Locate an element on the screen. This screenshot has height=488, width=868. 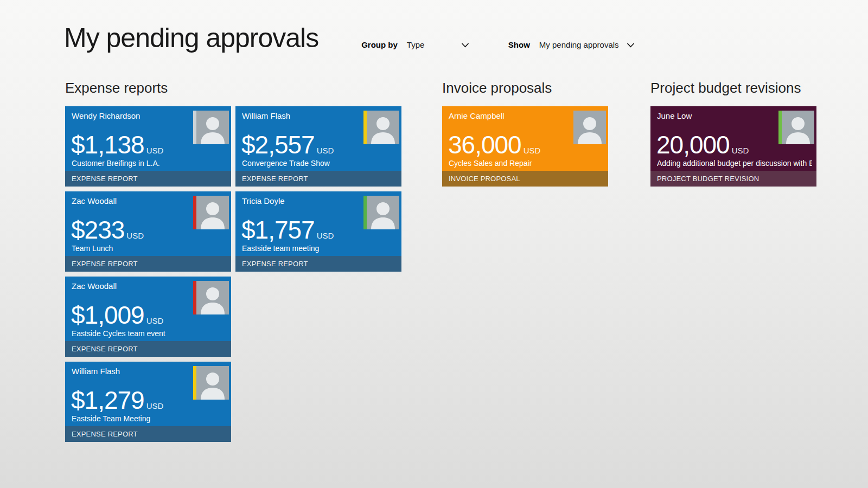
group-title: Invoice proposals is located at coordinates (525, 88).